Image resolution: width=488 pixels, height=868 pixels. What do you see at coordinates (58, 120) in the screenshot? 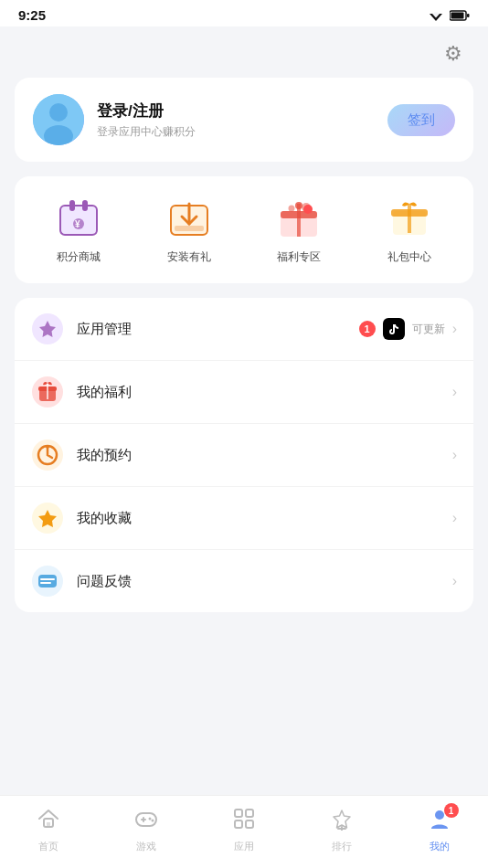
I see `avatar` at bounding box center [58, 120].